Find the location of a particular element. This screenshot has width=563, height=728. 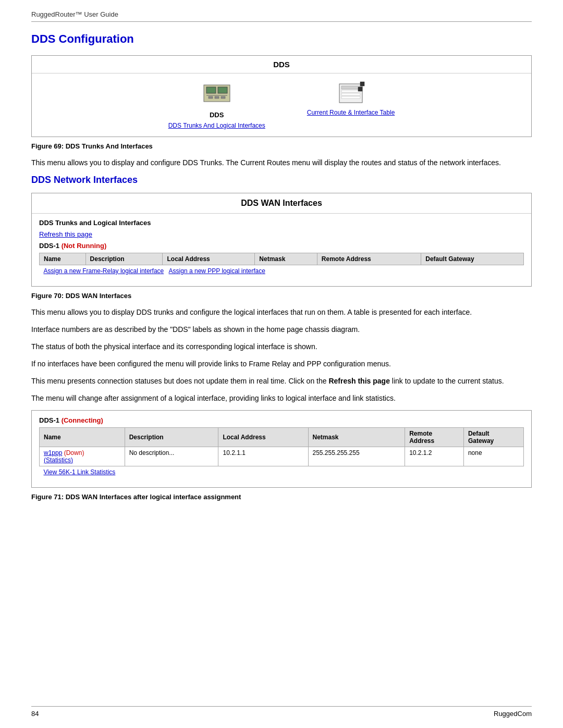

figure71-content: DDS-1 (Connecting) Name Description Loca… is located at coordinates (282, 449).